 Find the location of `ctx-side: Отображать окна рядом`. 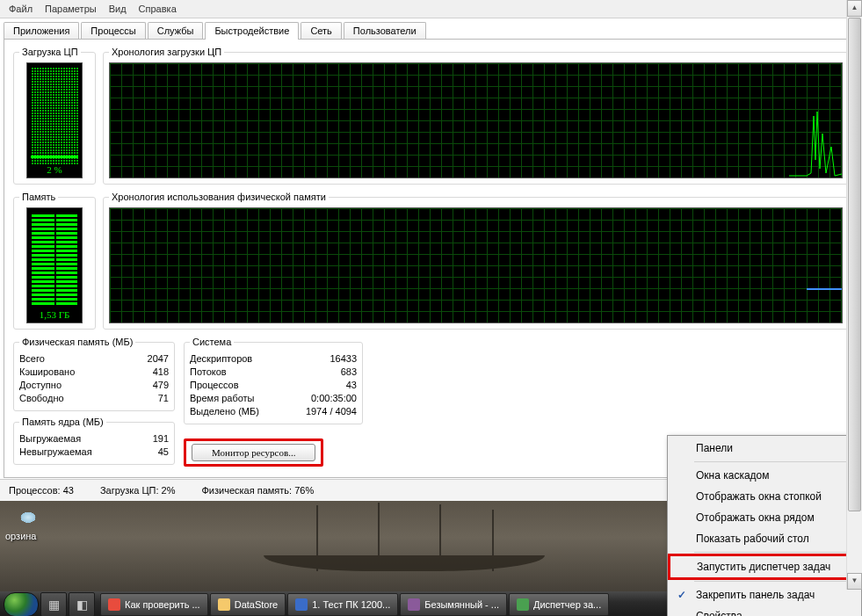

ctx-side: Отображать окна рядом is located at coordinates (764, 518).